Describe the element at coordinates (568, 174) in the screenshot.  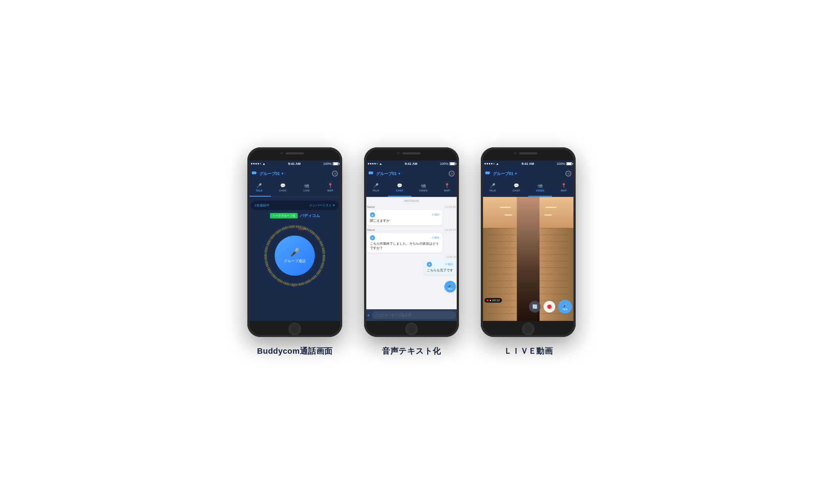
I see `settings-icon-3: ⚙` at that location.